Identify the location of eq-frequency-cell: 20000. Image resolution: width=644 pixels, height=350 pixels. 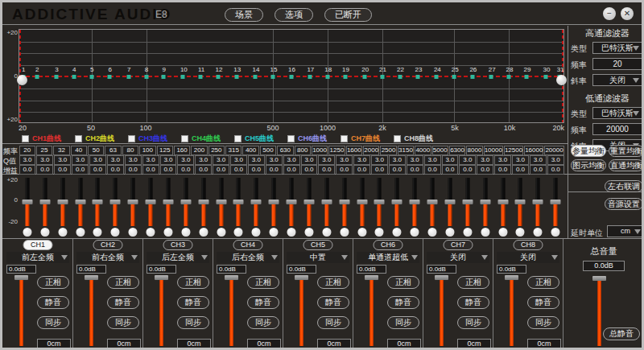
(554, 150).